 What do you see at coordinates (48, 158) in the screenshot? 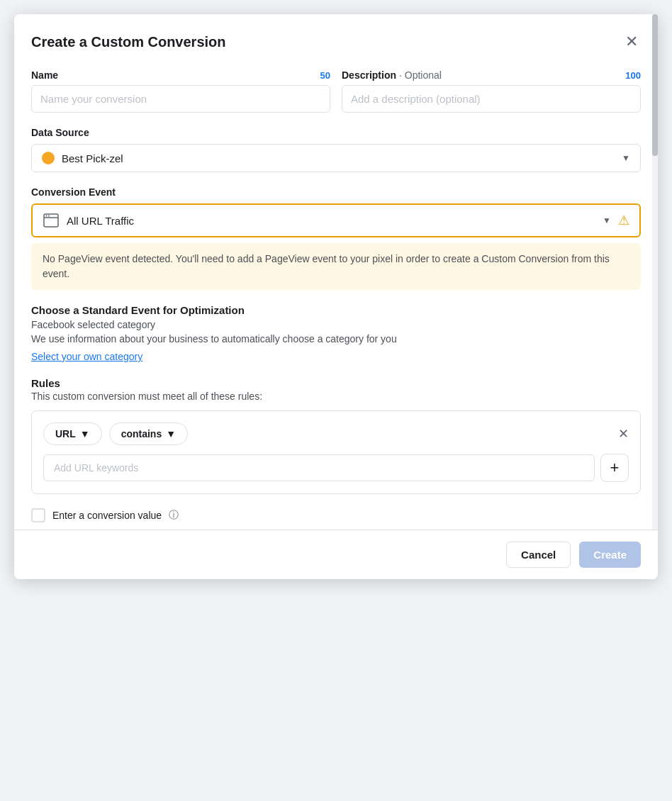
I see `data-source-dot` at bounding box center [48, 158].